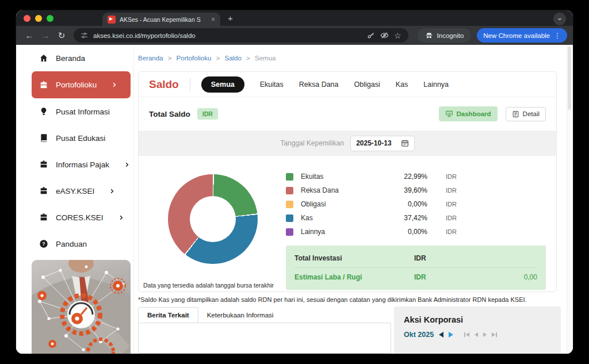 This screenshot has width=589, height=364. Describe the element at coordinates (194, 58) in the screenshot. I see `breadcrumb-link-portofolioku: Portofolioku` at that location.